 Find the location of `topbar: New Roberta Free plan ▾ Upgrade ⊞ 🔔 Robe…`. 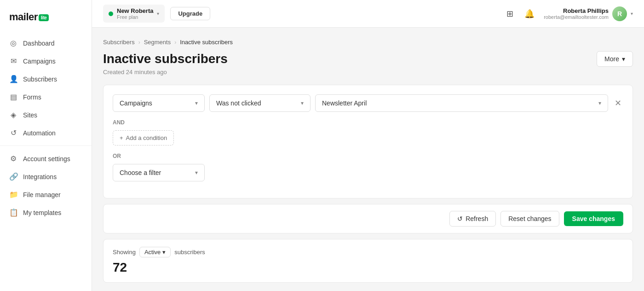

topbar: New Roberta Free plan ▾ Upgrade ⊞ 🔔 Robe… is located at coordinates (368, 14).